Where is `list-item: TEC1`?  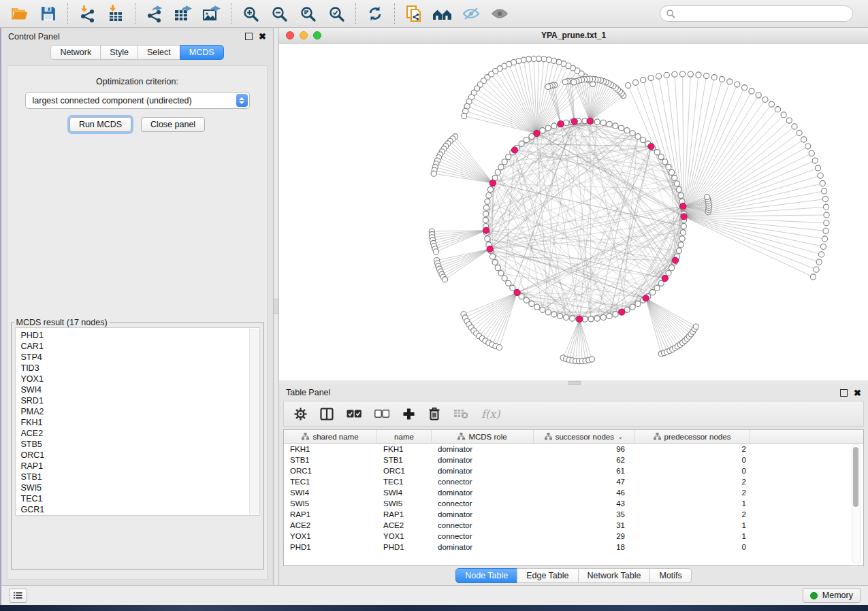 list-item: TEC1 is located at coordinates (140, 499).